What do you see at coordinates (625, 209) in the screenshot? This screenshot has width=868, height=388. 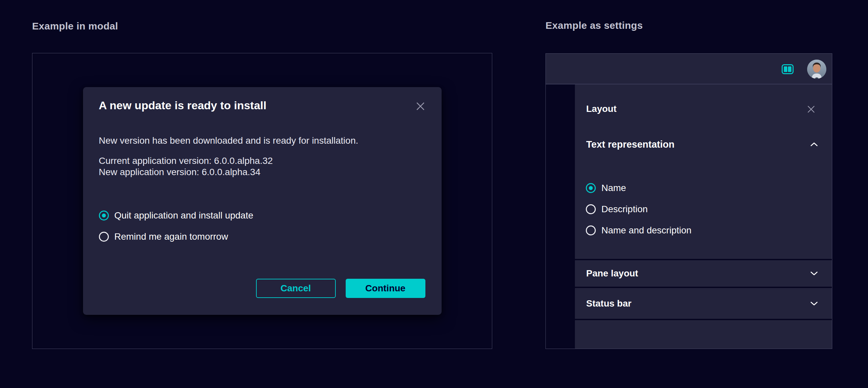 I see `radio-label: Description` at bounding box center [625, 209].